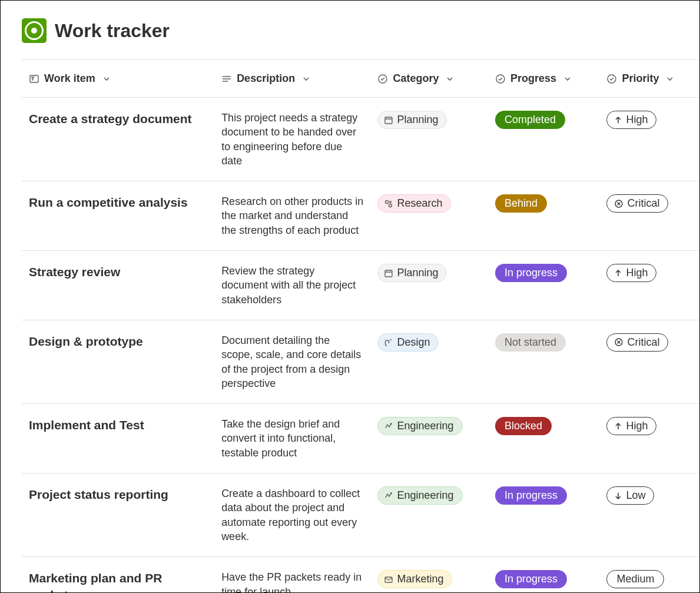 Image resolution: width=700 pixels, height=593 pixels. Describe the element at coordinates (544, 343) in the screenshot. I see `cell-progress: Not started` at that location.